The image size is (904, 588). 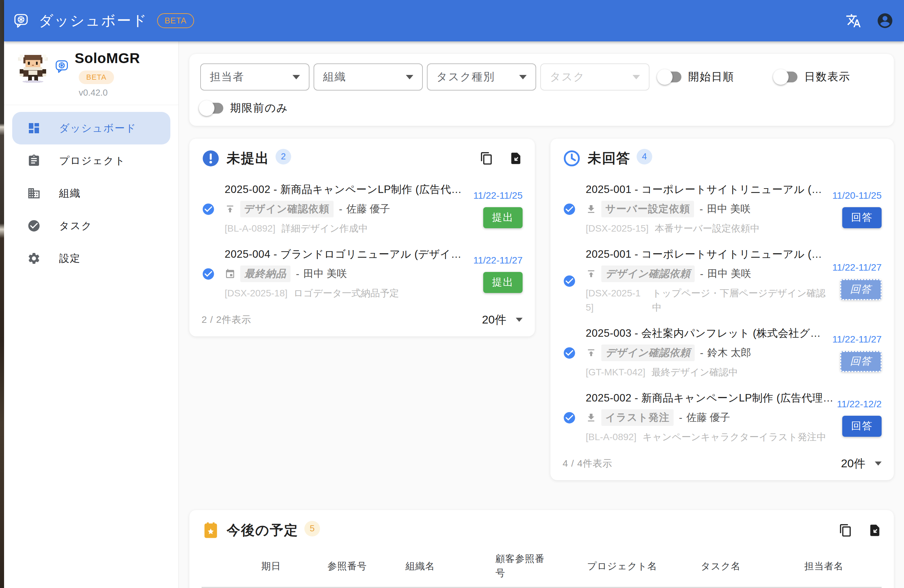 I want to click on card-title: 今後の予定, so click(x=262, y=530).